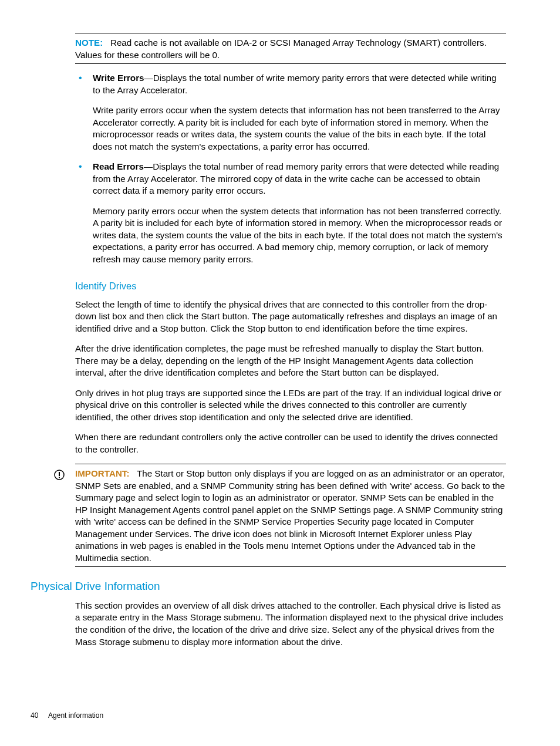 The height and width of the screenshot is (746, 560). I want to click on definition-item-write-errors: Write Errors—Displays the total number o…, so click(291, 113).